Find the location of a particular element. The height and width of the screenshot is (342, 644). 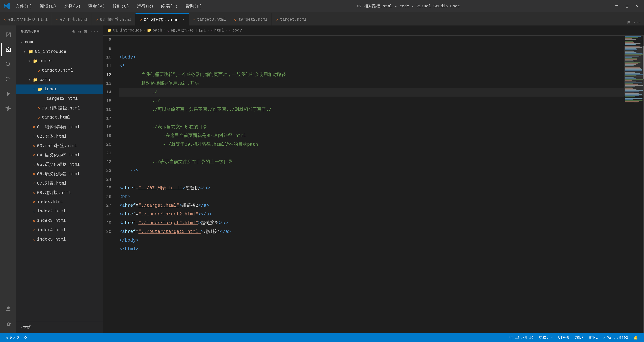

tab-label: target.html is located at coordinates (293, 20).